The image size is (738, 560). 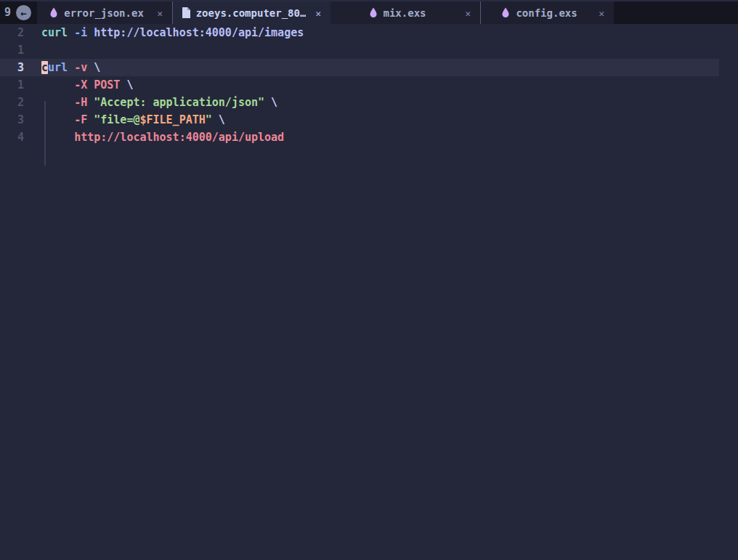 I want to click on code-token: -i, so click(x=81, y=33).